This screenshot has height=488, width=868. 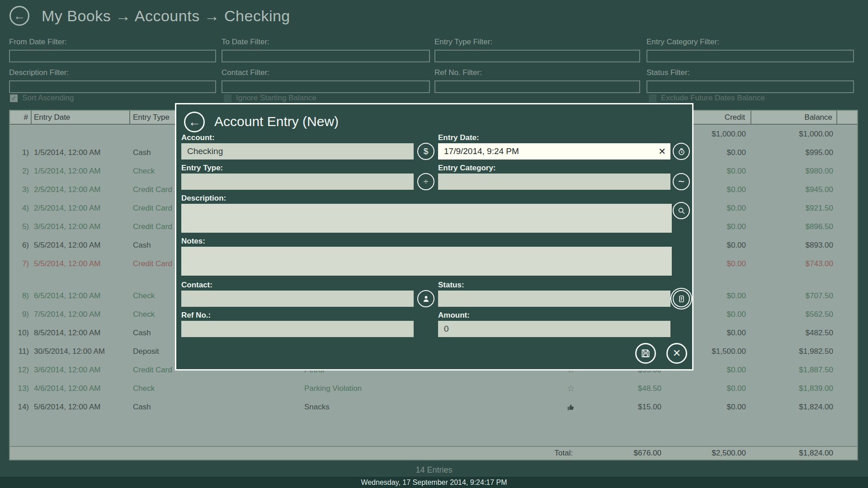 I want to click on column-header: #, so click(x=21, y=117).